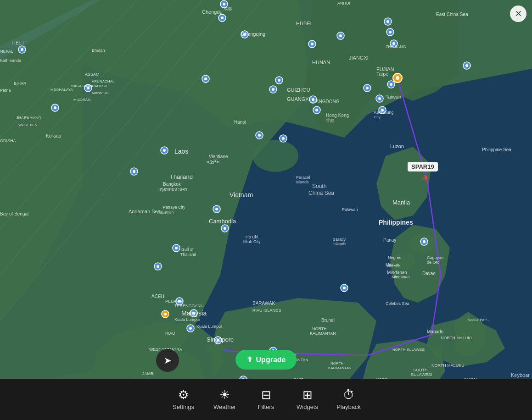 The width and height of the screenshot is (532, 420). Describe the element at coordinates (303, 177) in the screenshot. I see `svg-text: Paracel` at that location.